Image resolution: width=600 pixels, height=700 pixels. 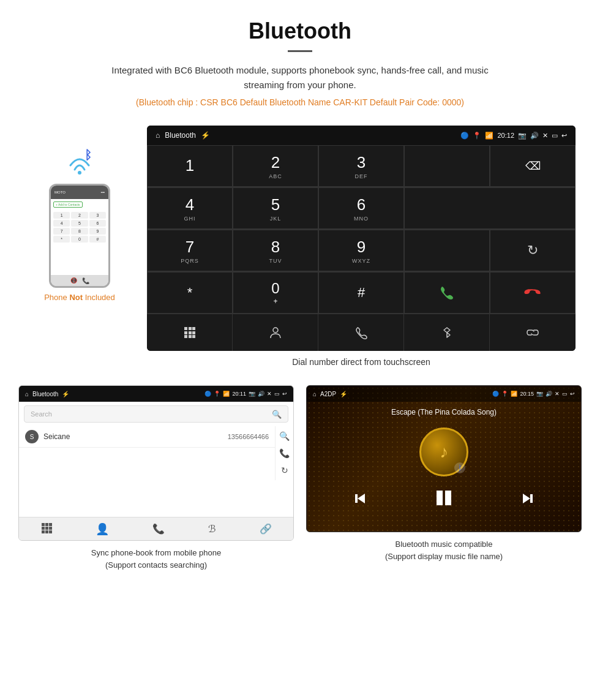 I want to click on music-spacer, so click(x=444, y=525).